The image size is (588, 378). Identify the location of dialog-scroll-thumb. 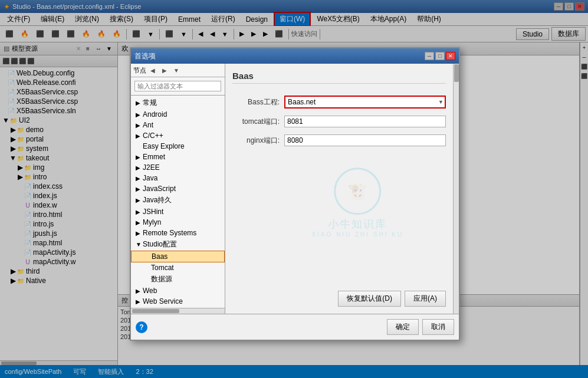
(156, 311).